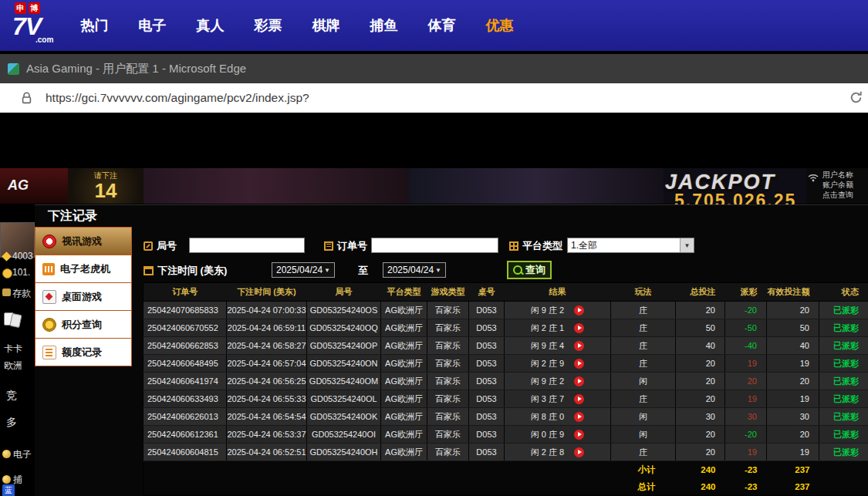  What do you see at coordinates (500, 25) in the screenshot?
I see `nav-item-7: 优惠` at bounding box center [500, 25].